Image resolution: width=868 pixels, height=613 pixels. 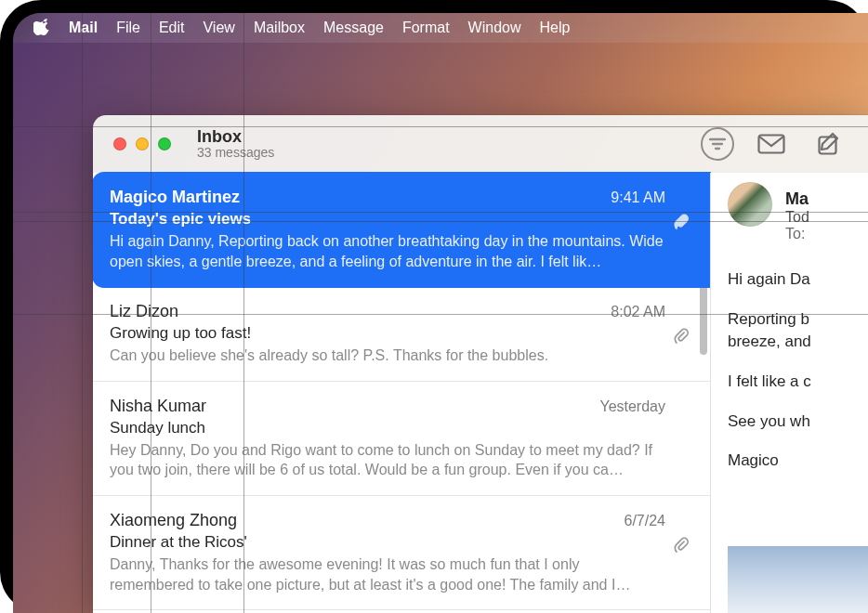 I want to click on reader-body: Hi again Da Reporting b breeze, and I fe…, so click(x=797, y=371).